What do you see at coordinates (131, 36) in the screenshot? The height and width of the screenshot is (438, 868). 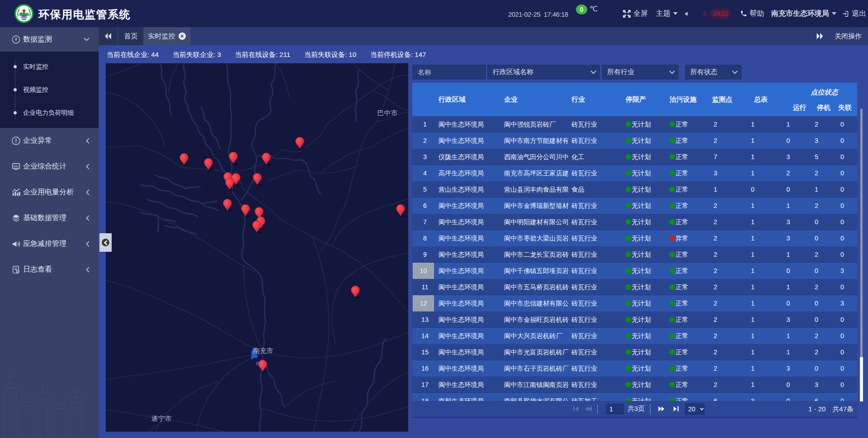 I see `tab-home: 首页` at bounding box center [131, 36].